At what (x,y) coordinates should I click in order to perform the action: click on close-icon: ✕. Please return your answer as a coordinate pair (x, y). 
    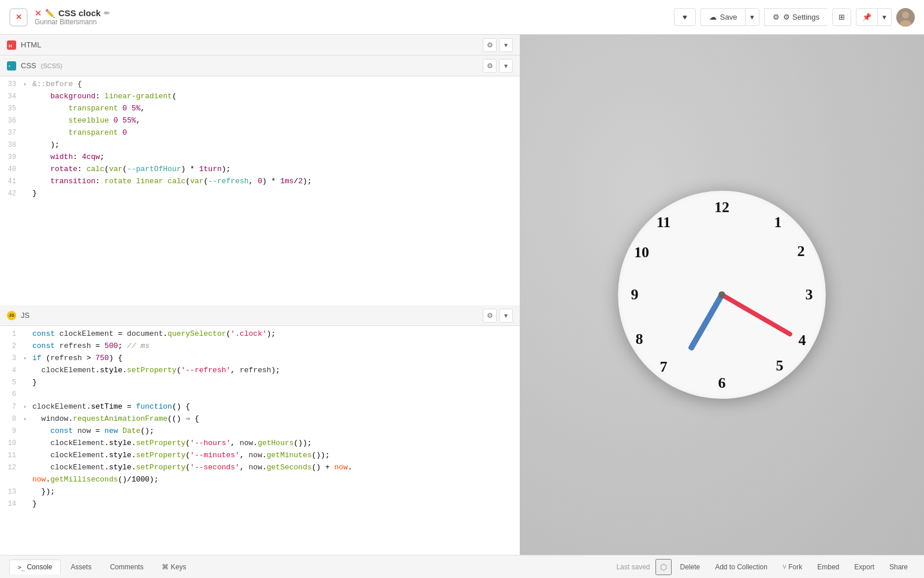
    Looking at the image, I should click on (38, 13).